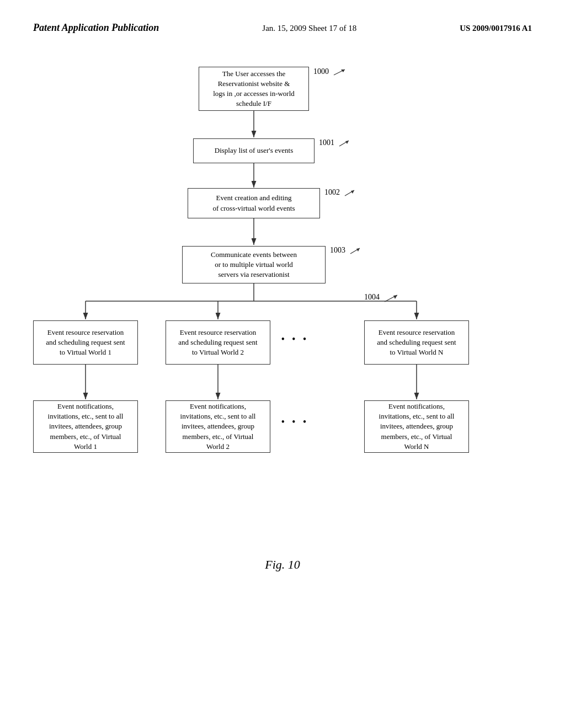  I want to click on header: Patent Application Publication Jan. 15, …, so click(282, 20).